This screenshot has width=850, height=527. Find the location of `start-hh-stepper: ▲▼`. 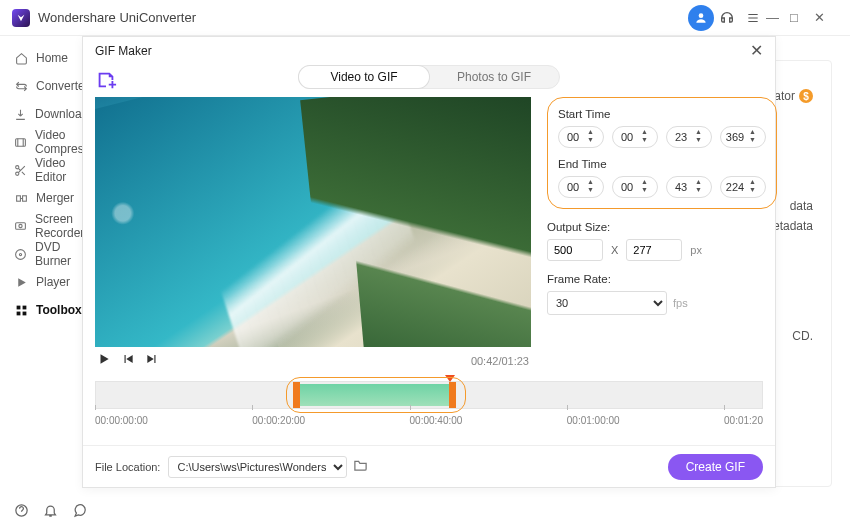

start-hh-stepper: ▲▼ is located at coordinates (581, 137).